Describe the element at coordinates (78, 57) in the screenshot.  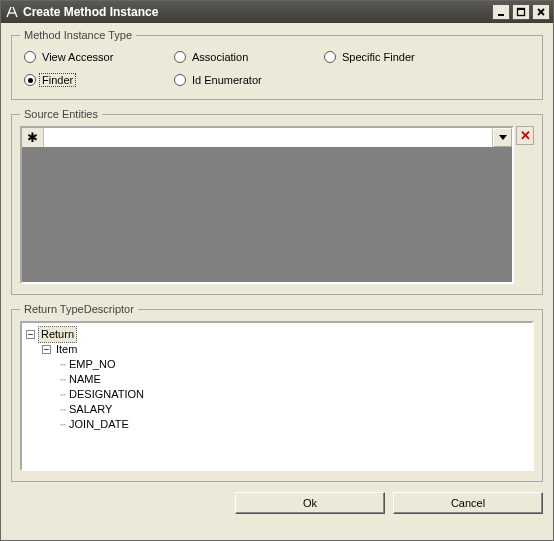
I see `radio-label: View Accessor` at that location.